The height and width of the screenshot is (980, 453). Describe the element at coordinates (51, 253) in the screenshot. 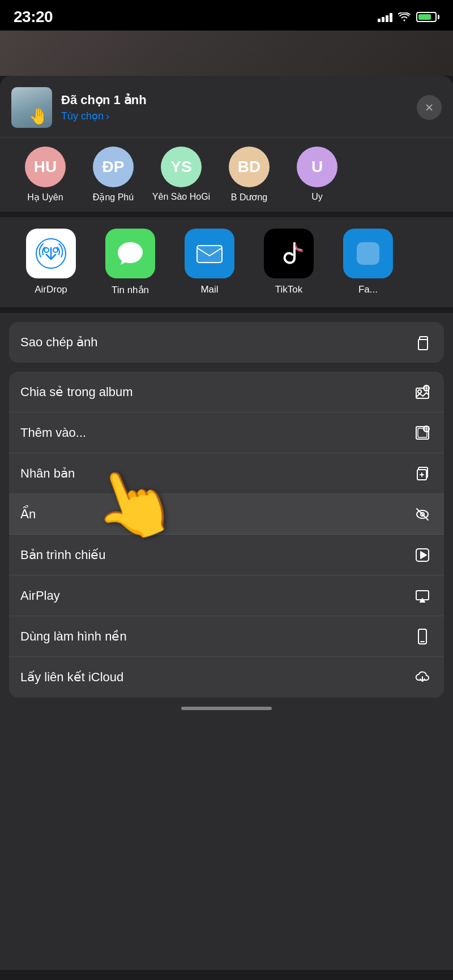

I see `app-icon-airdrop` at that location.